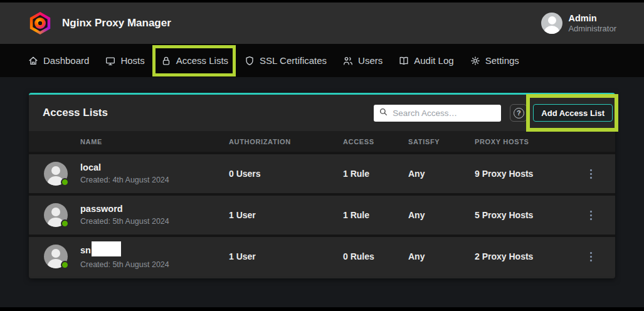  Describe the element at coordinates (58, 61) in the screenshot. I see `nav-item-dashboard: Dashboard` at that location.